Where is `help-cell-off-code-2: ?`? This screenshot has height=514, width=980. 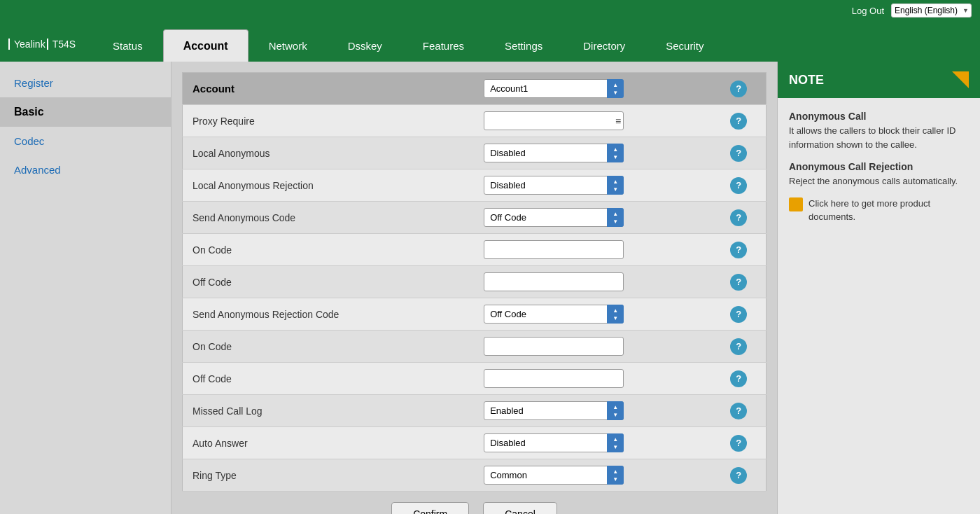 help-cell-off-code-2: ? is located at coordinates (738, 379).